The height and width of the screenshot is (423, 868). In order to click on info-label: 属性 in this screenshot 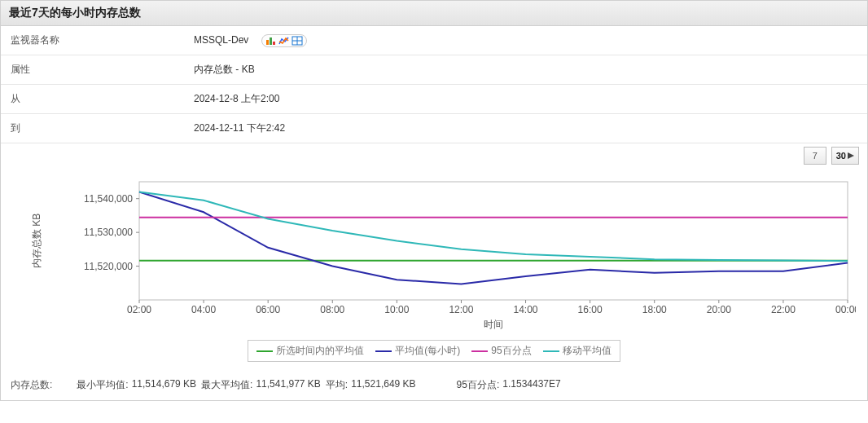, I will do `click(93, 70)`.